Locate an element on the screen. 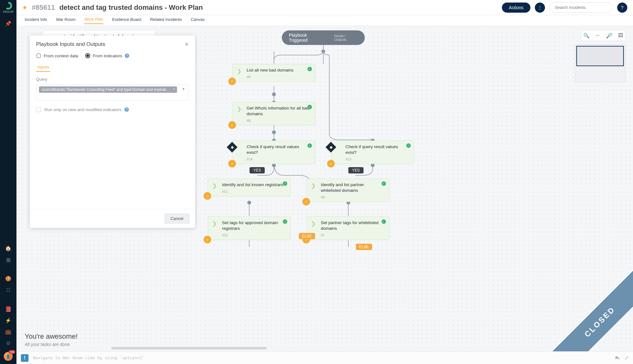 The image size is (633, 364). dialog-title: Playbook Inputs and Outputs is located at coordinates (110, 44).